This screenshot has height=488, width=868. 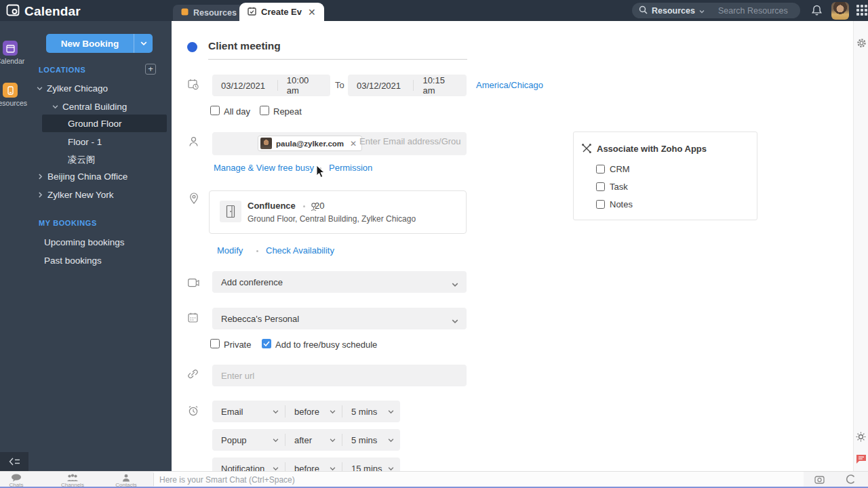 What do you see at coordinates (271, 85) in the screenshot?
I see `start-datetime-field: 03/12/2021 10:00 am` at bounding box center [271, 85].